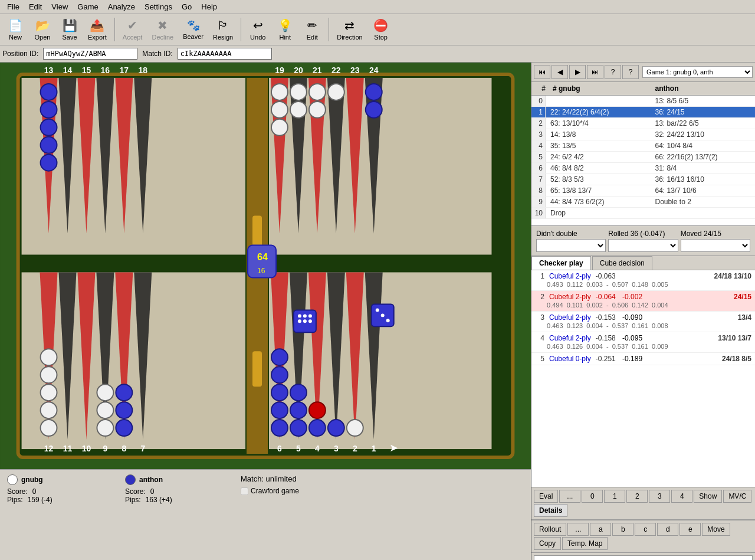  Describe the element at coordinates (716, 529) in the screenshot. I see `move-button: Move` at that location.